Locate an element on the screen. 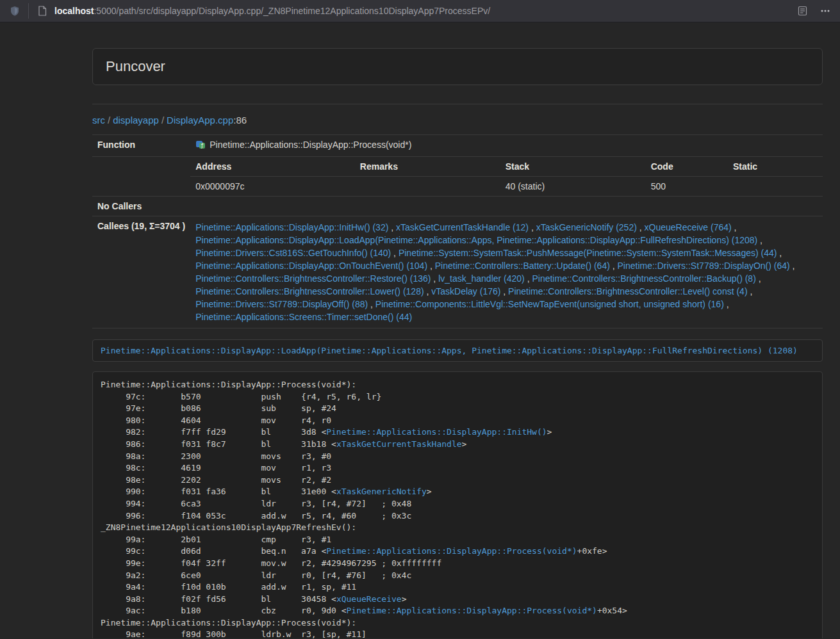 This screenshot has width=840, height=639. breadcrumb-file-link: DisplayApp.cpp is located at coordinates (200, 120).